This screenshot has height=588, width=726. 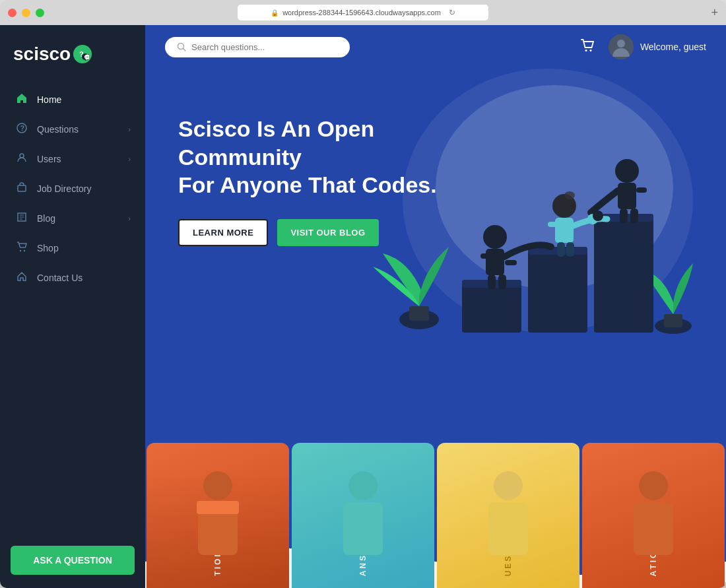 I want to click on learn-more-button: LEARN MORE, so click(x=223, y=232).